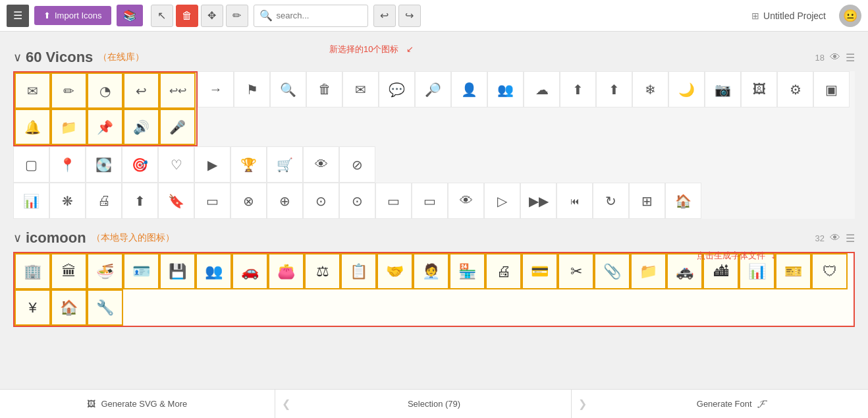 The width and height of the screenshot is (868, 418). Describe the element at coordinates (410, 16) in the screenshot. I see `redo-button: ↪` at that location.